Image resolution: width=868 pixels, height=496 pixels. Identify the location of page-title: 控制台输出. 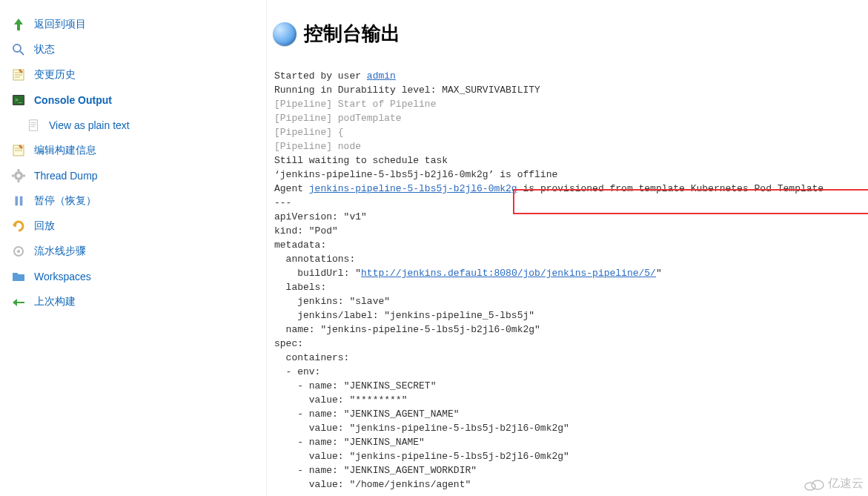
(352, 34).